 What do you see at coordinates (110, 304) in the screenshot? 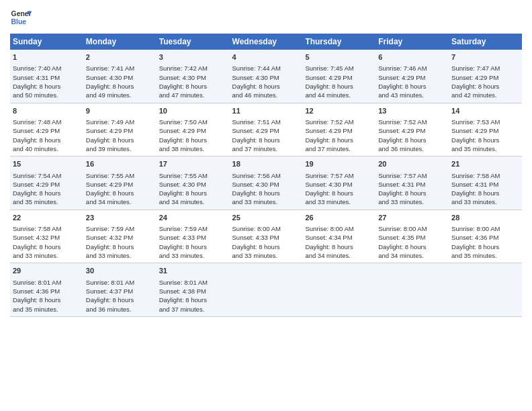
I see `daylight-text: Daylight: 8 hoursand 36 minutes.` at bounding box center [110, 304].